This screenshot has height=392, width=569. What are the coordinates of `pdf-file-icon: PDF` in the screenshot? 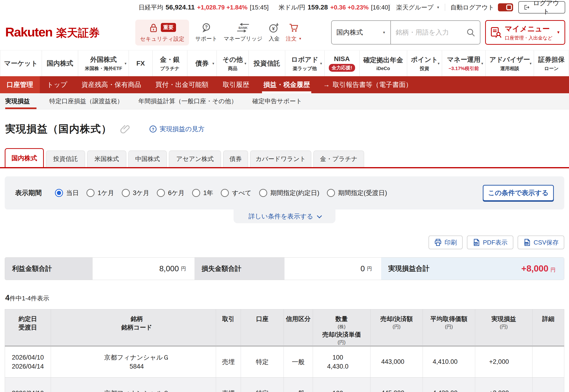 It's located at (476, 242).